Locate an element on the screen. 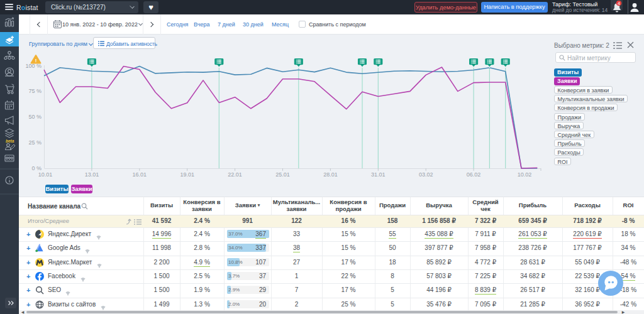  svg-text: 19.01 is located at coordinates (187, 175).